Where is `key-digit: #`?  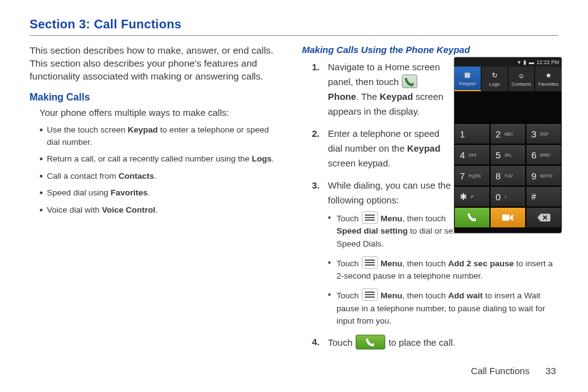 key-digit: # is located at coordinates (534, 197).